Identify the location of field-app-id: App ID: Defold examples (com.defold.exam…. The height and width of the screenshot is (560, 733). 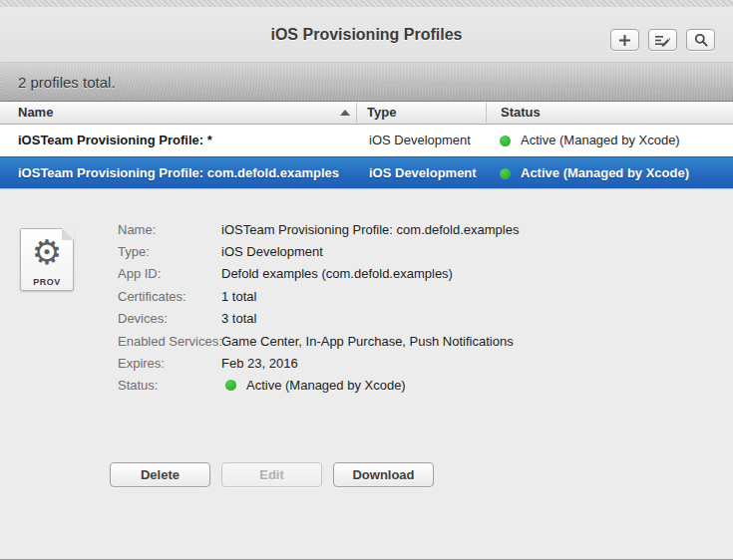
(318, 274).